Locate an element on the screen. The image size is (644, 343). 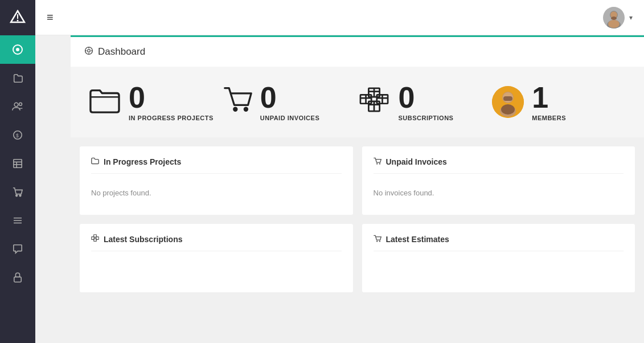
sidebar-item-table is located at coordinates (18, 164).